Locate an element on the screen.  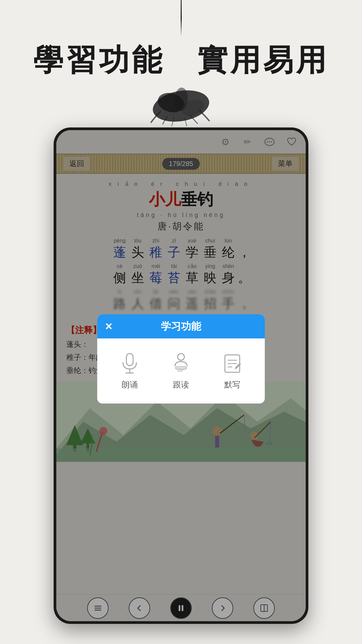
modal-item-follow: 跟读 is located at coordinates (181, 371).